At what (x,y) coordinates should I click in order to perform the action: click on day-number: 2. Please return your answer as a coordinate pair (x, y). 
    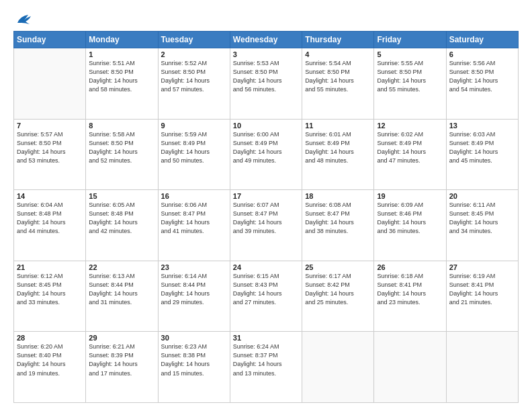
    Looking at the image, I should click on (194, 54).